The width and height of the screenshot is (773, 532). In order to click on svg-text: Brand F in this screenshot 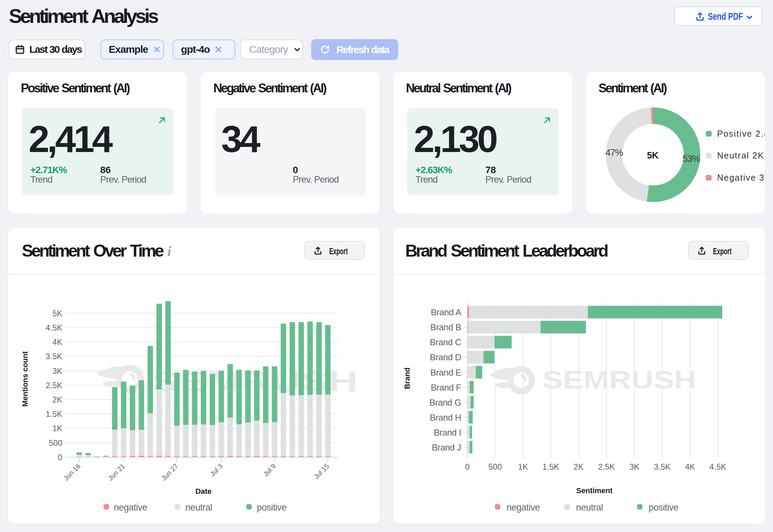, I will do `click(446, 387)`.